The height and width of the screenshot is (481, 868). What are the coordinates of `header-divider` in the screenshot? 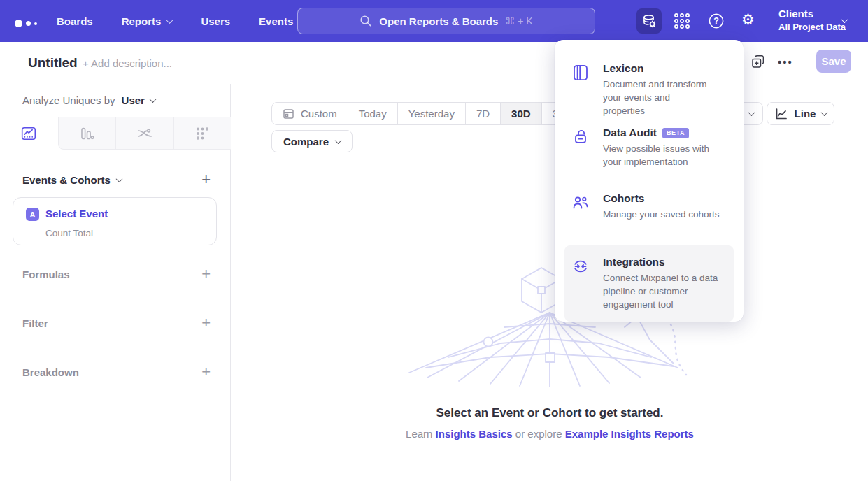 It's located at (806, 62).